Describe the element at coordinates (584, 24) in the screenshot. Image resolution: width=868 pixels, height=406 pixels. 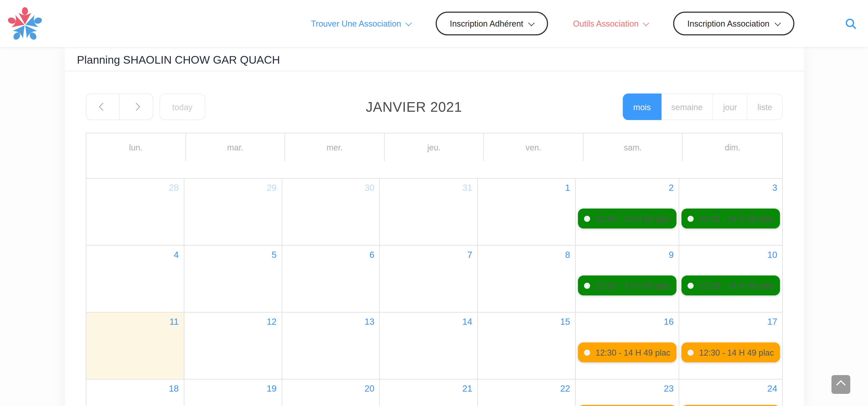
I see `main-nav: Trouver Une Association Inscription Adhé…` at that location.